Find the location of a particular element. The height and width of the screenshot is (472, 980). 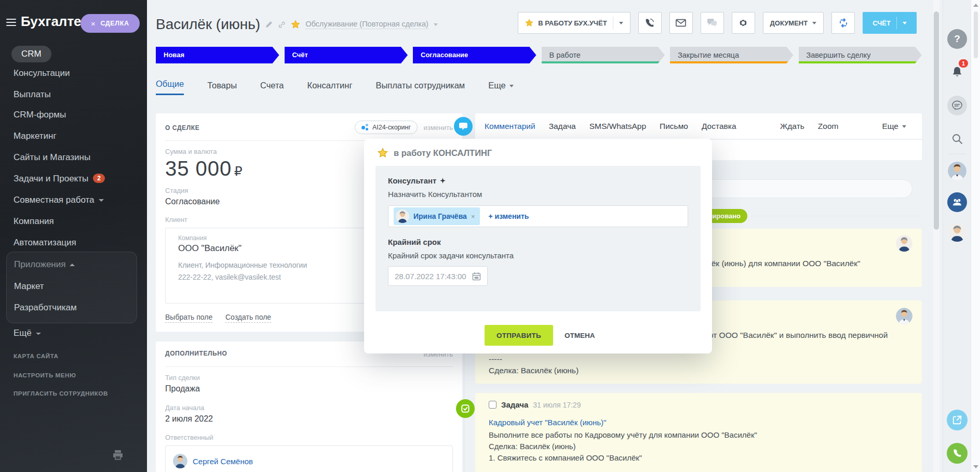

favorite-star-icon is located at coordinates (296, 24).